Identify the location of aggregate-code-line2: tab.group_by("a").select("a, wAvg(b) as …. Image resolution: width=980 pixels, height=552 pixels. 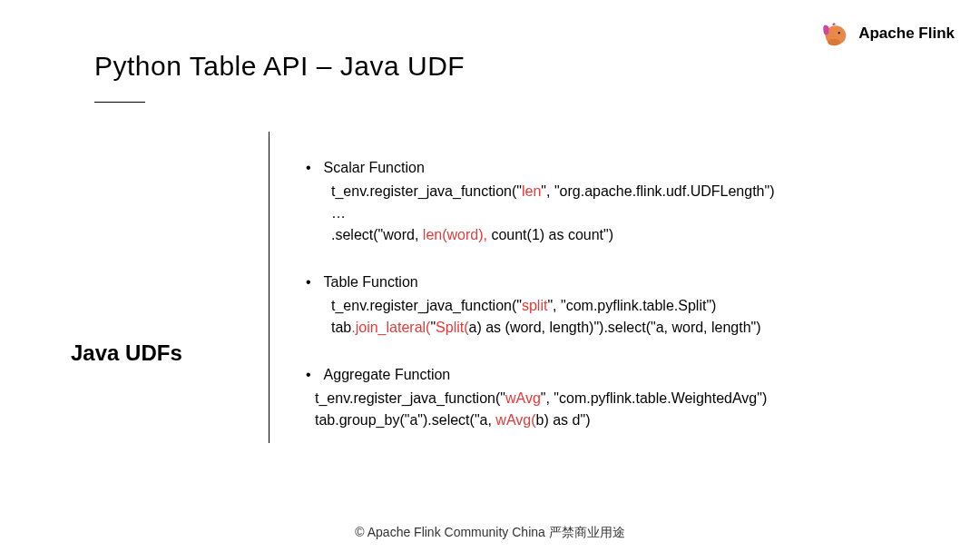
(540, 420).